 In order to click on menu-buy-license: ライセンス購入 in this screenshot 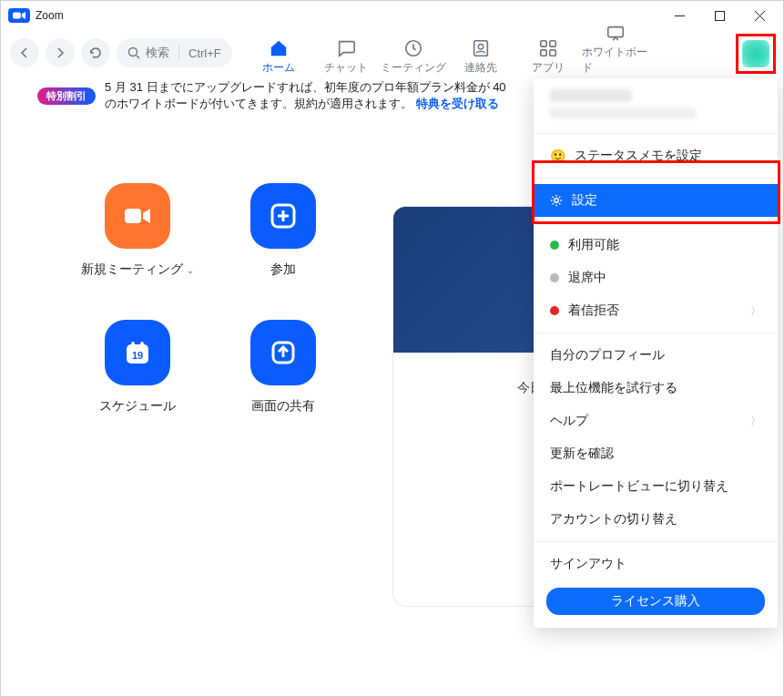, I will do `click(656, 601)`.